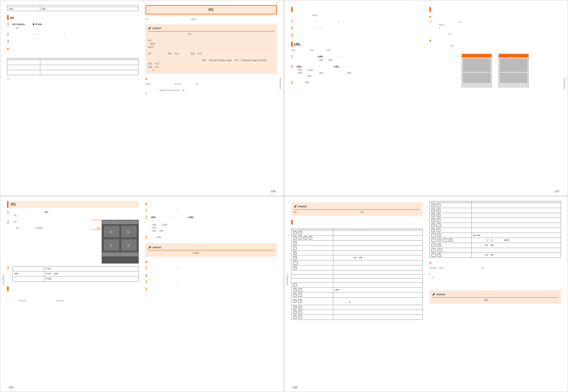 The width and height of the screenshot is (568, 392). What do you see at coordinates (214, 238) in the screenshot?
I see `step-r3: URL` at bounding box center [214, 238].